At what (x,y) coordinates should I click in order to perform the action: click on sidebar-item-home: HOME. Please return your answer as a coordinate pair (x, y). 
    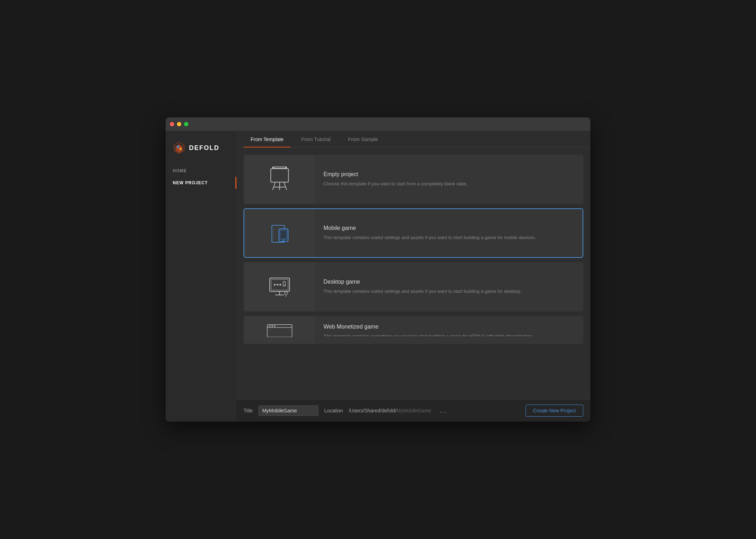
    Looking at the image, I should click on (201, 171).